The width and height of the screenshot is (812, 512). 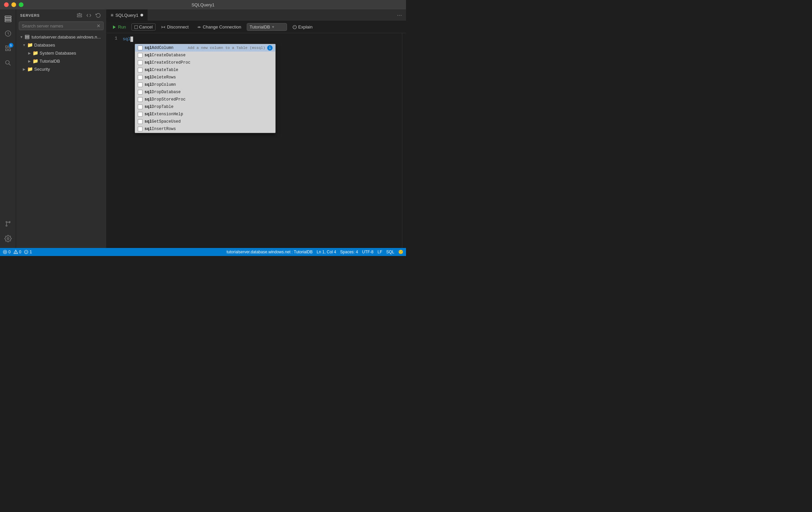 I want to click on status-bar: 0 0 1 tutorialserver.database.windows.ne…, so click(x=203, y=252).